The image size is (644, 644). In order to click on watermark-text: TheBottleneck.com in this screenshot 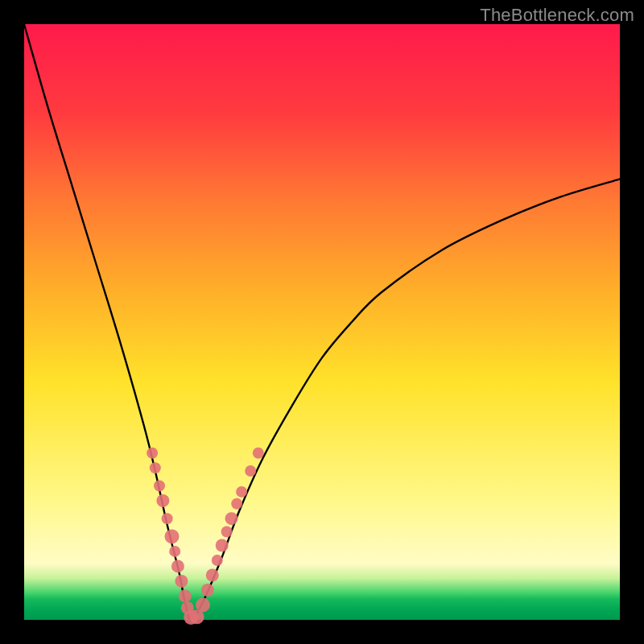, I will do `click(557, 15)`.